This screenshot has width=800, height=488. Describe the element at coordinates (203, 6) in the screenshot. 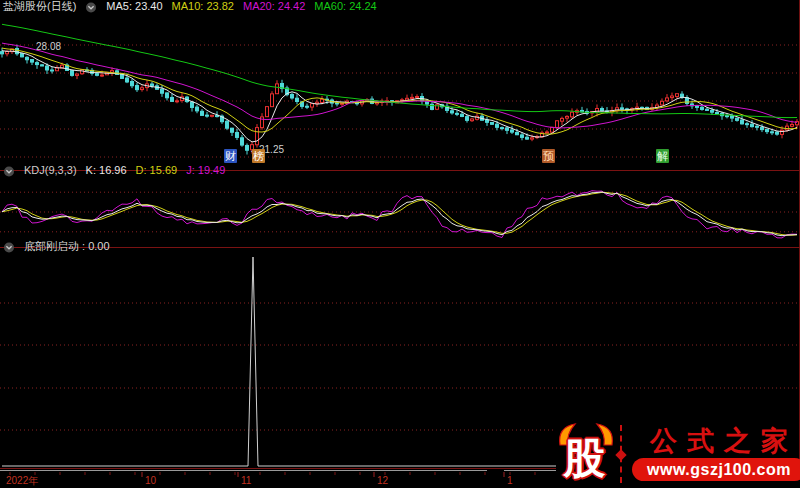

I see `ma10-value-label: MA10: 23.82` at that location.